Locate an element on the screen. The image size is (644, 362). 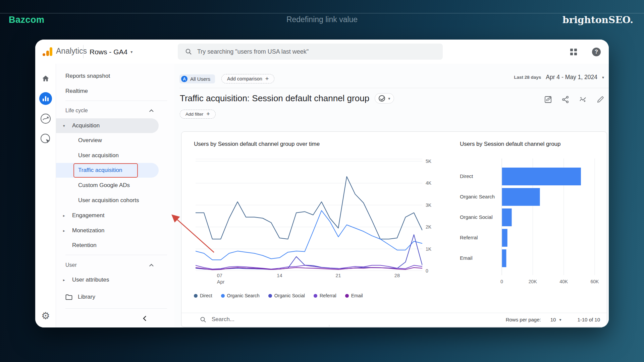
help-icon: ? is located at coordinates (596, 52).